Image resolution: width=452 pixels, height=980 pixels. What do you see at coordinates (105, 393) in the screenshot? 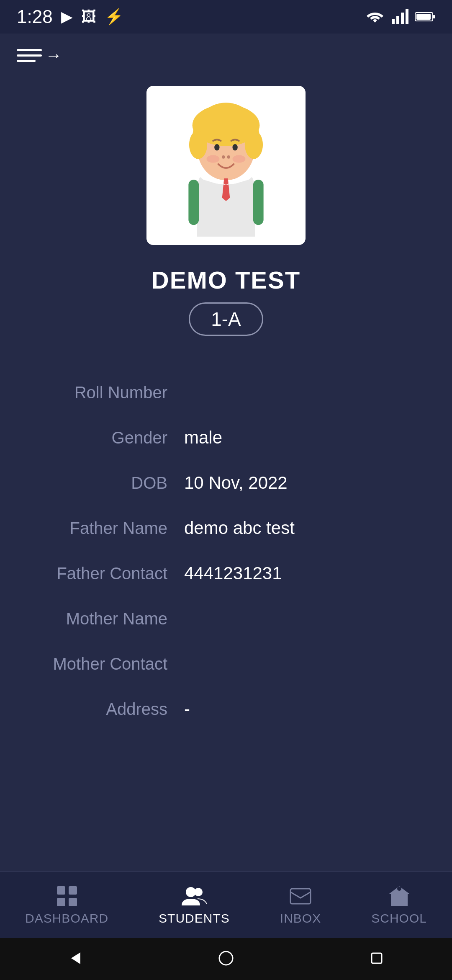
I see `roll-number-label: Roll Number` at bounding box center [105, 393].